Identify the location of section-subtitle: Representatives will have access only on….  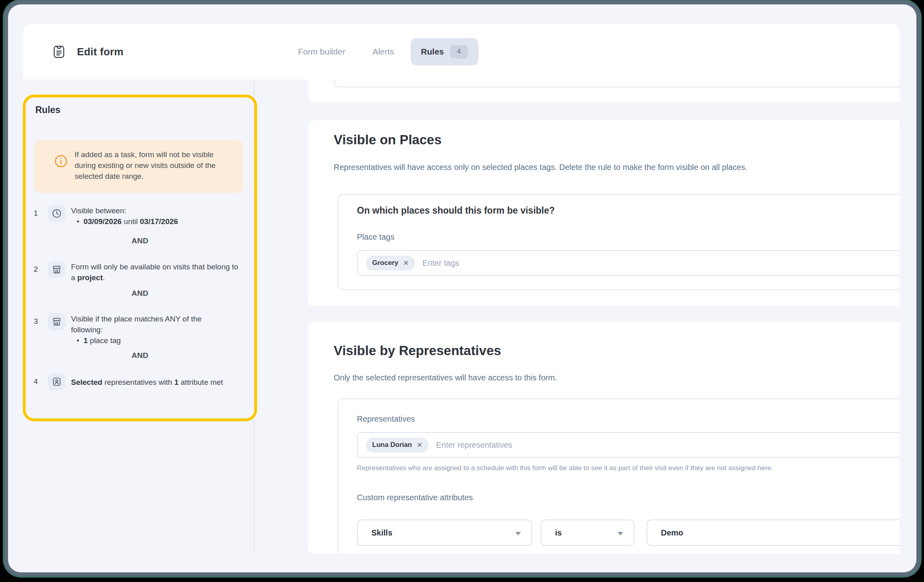
(541, 168).